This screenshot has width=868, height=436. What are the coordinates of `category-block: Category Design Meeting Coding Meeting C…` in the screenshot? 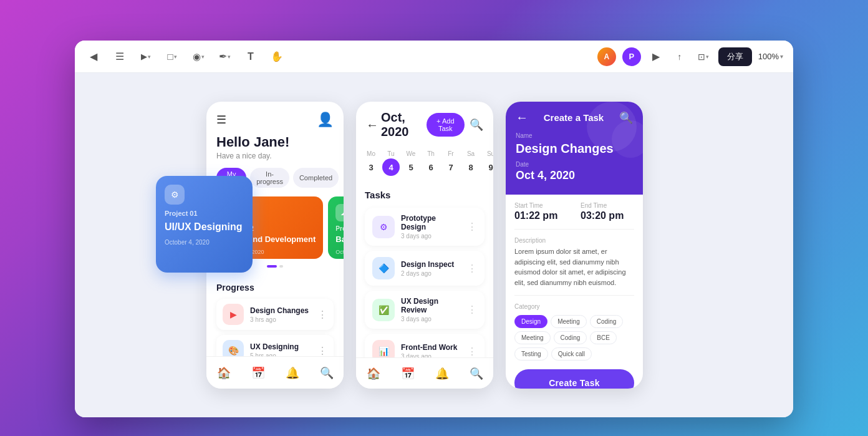 It's located at (574, 332).